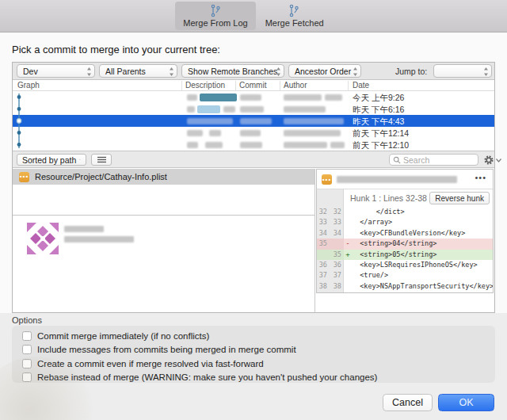 This screenshot has height=420, width=507. Describe the element at coordinates (380, 134) in the screenshot. I see `commit-date: 前天 下午12:14` at that location.